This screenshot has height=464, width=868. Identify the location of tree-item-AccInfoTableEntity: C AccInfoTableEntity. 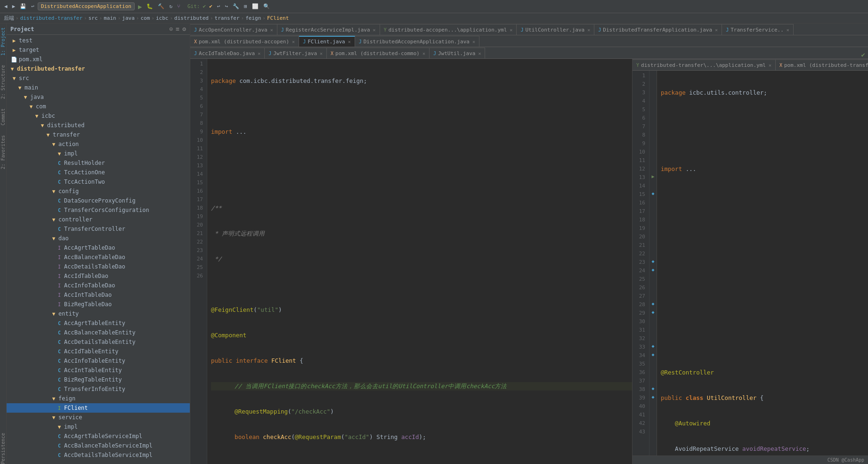
(98, 361).